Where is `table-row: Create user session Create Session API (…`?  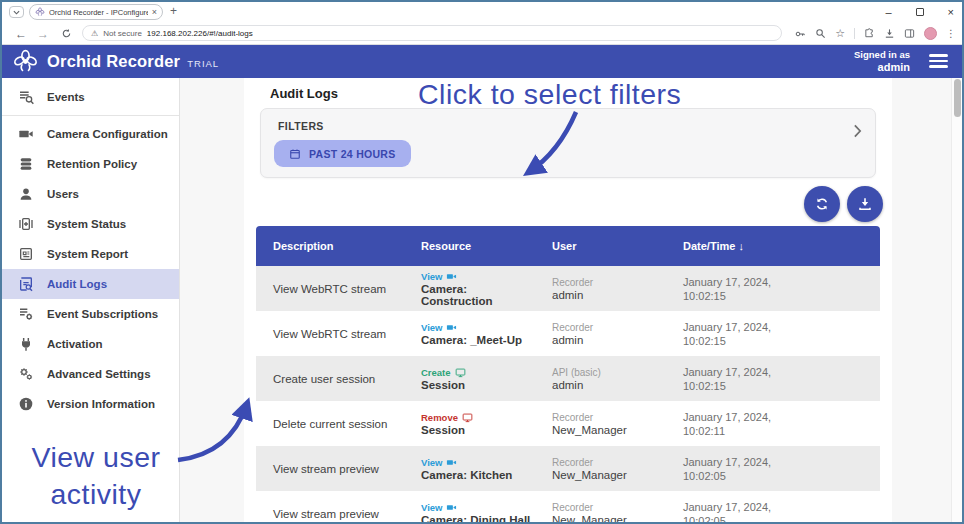 table-row: Create user session Create Session API (… is located at coordinates (568, 378).